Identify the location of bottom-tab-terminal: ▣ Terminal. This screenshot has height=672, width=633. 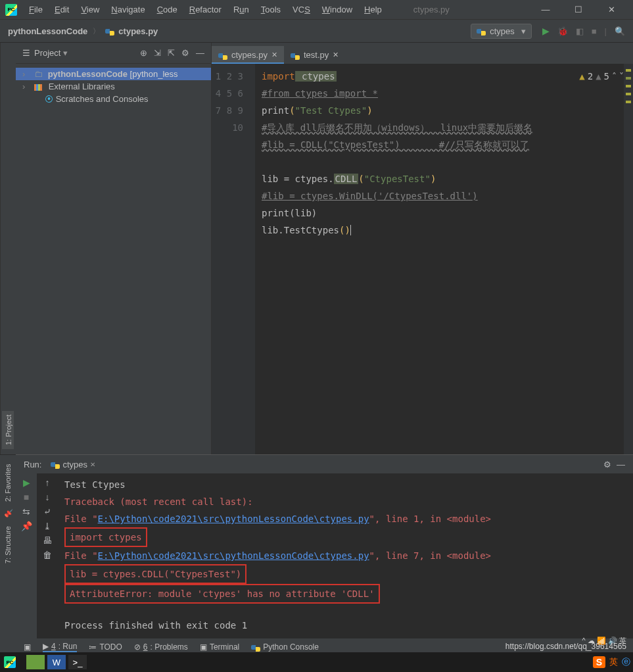
(220, 647).